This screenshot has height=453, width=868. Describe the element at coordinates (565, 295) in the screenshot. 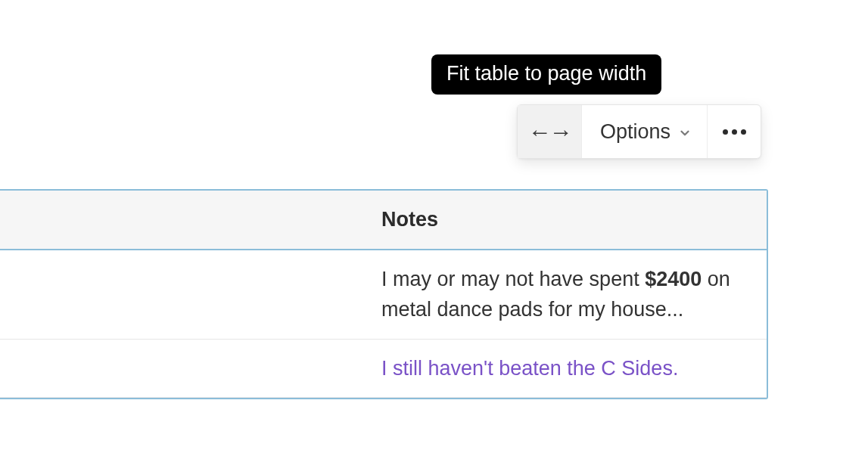

I see `cell-notes: I may or may not have spent $2400 on met…` at that location.